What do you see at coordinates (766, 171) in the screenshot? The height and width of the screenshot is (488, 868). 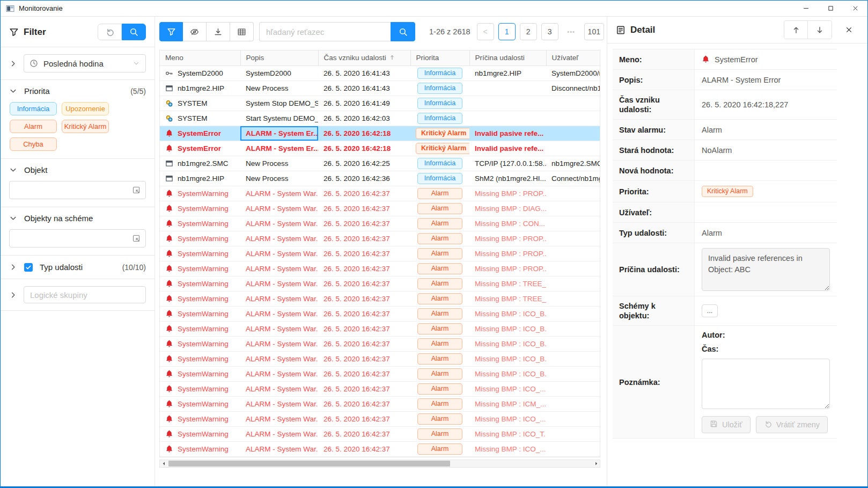 I see `detail-field-value` at bounding box center [766, 171].